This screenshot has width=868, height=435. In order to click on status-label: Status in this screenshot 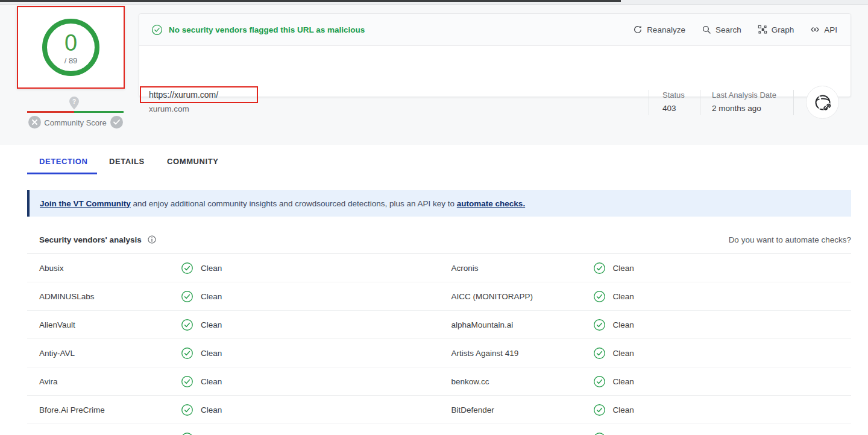, I will do `click(674, 95)`.